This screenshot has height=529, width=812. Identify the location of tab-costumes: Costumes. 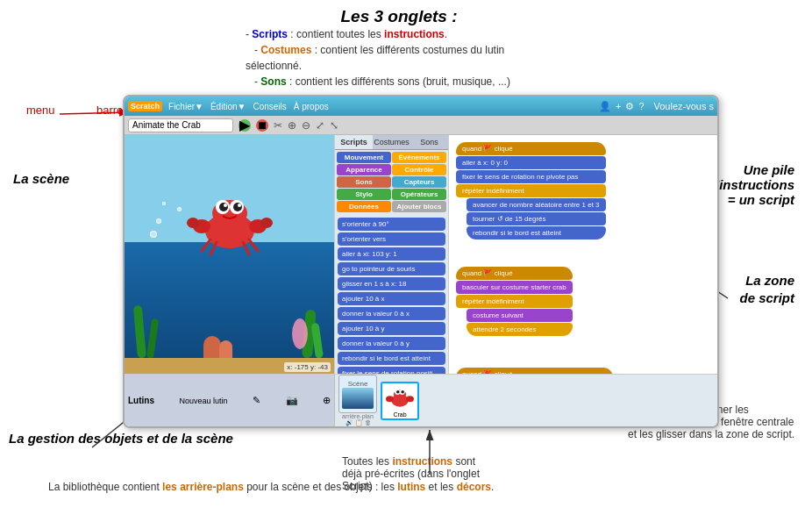
(391, 142).